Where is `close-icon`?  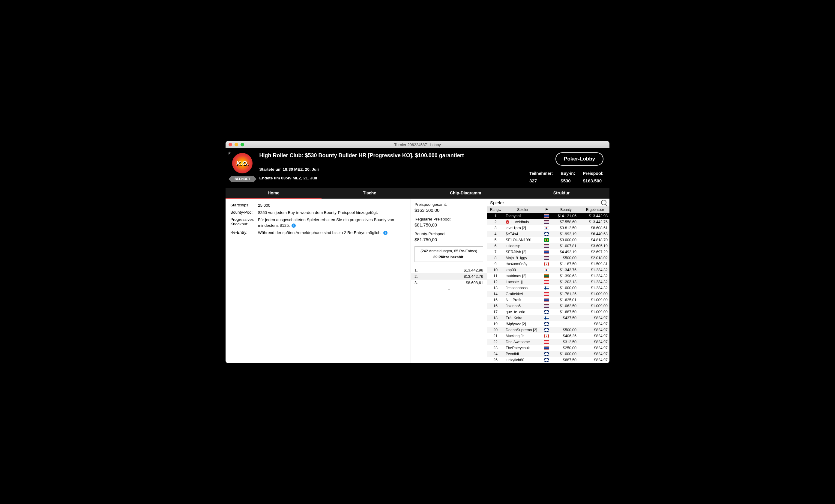
close-icon is located at coordinates (230, 144).